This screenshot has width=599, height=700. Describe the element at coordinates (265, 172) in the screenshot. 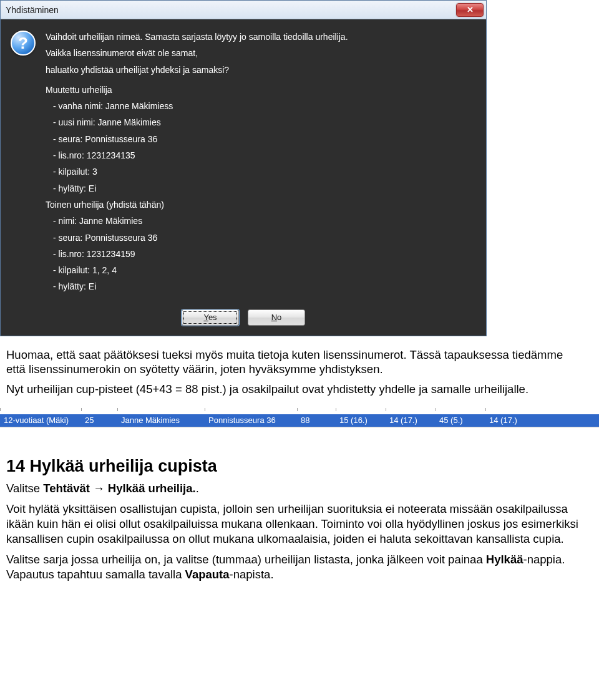

I see `dialog-line: - kilpailut: 3` at that location.